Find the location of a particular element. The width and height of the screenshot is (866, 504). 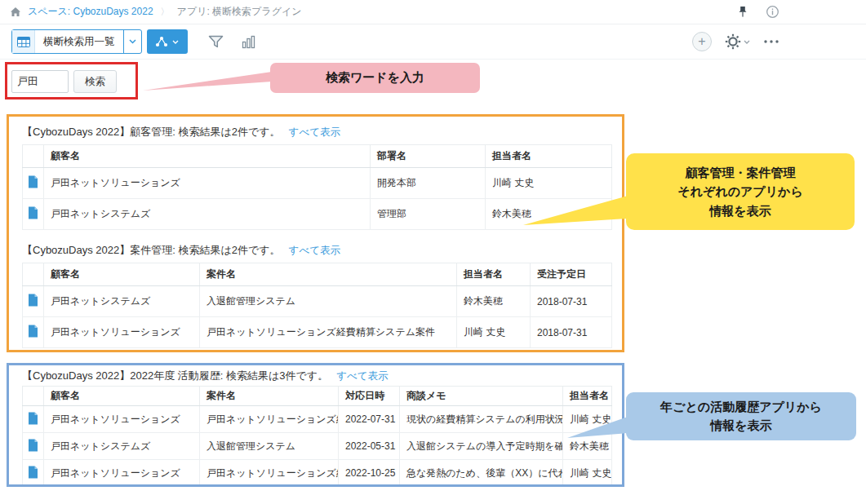

funnel-icon is located at coordinates (215, 42).